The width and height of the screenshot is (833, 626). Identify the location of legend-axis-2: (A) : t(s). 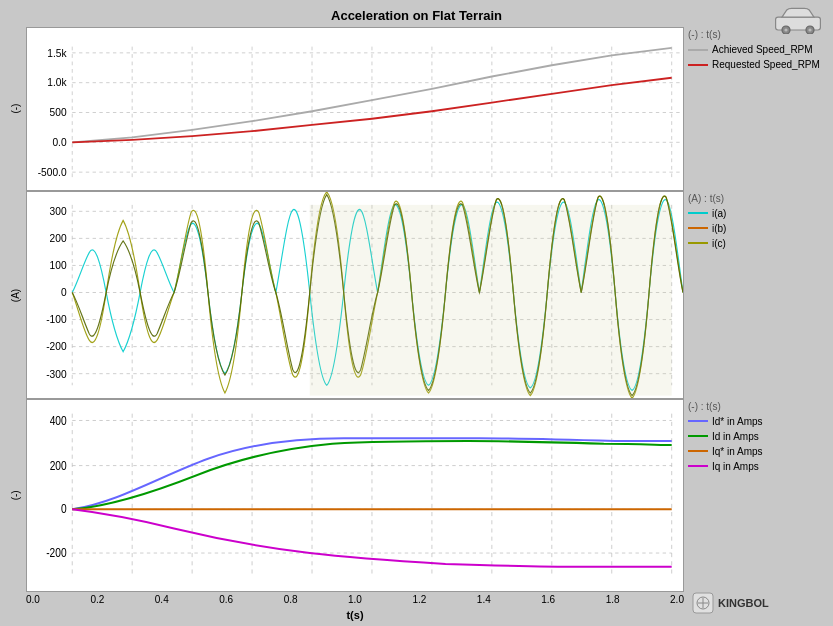
(756, 198).